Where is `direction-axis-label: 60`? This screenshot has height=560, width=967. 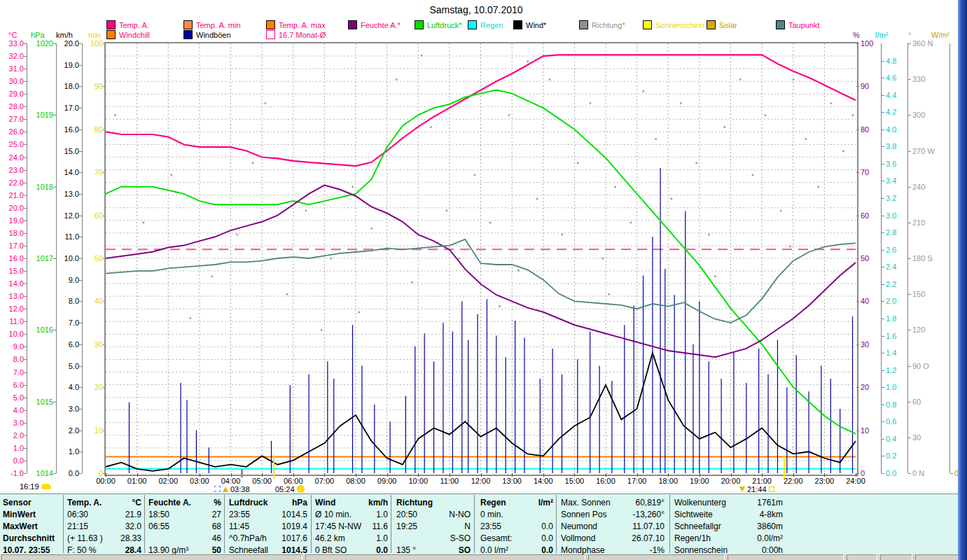 direction-axis-label: 60 is located at coordinates (929, 402).